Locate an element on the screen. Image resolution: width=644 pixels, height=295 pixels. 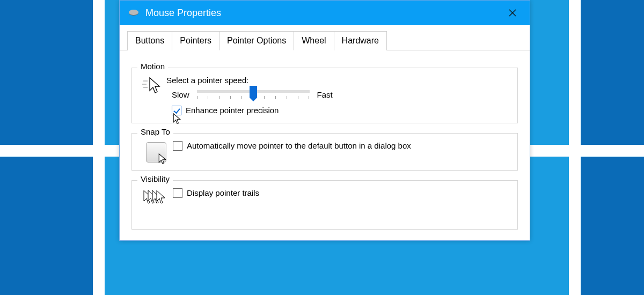
tab-pointers: Pointers is located at coordinates (195, 41).